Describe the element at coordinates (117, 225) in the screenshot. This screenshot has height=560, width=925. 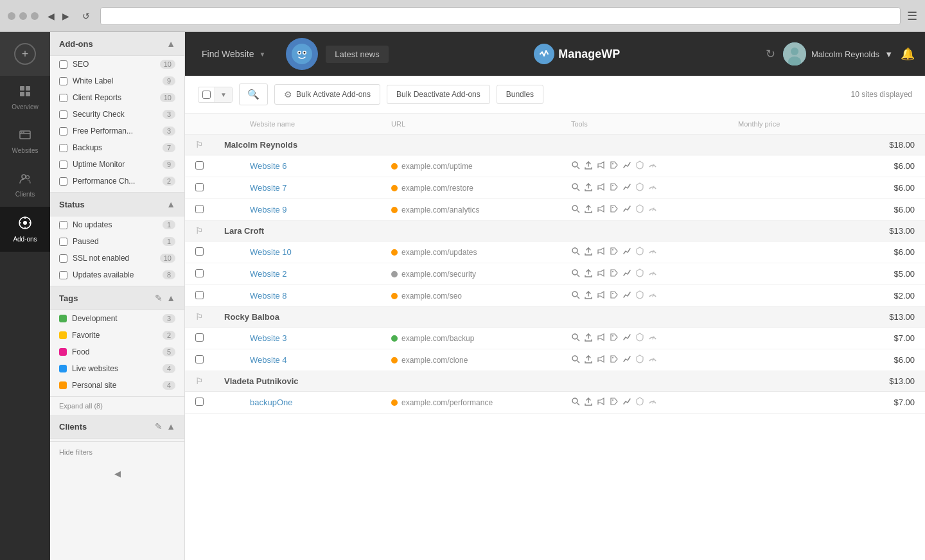
I see `status-filter-item: No updates1` at that location.